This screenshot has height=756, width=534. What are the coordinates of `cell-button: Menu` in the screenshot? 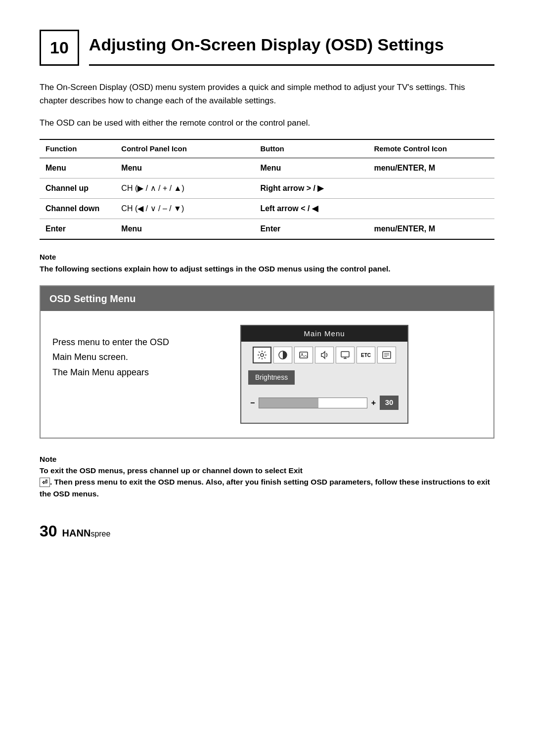 It's located at (270, 168).